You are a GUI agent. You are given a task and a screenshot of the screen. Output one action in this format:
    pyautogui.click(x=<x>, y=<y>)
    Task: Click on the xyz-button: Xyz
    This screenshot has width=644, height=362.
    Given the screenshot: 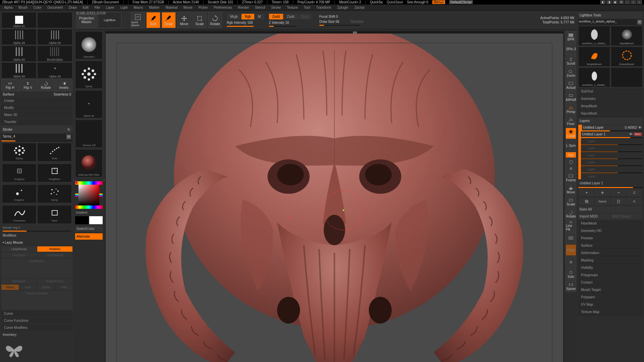 What is the action you would take?
    pyautogui.click(x=571, y=155)
    